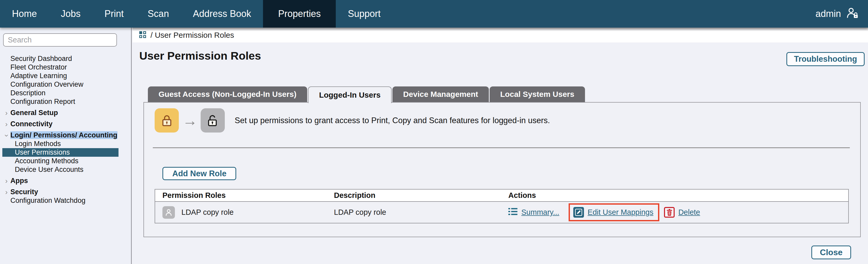  Describe the element at coordinates (501, 196) in the screenshot. I see `table-header-row: Permission Roles Description Actions` at that location.